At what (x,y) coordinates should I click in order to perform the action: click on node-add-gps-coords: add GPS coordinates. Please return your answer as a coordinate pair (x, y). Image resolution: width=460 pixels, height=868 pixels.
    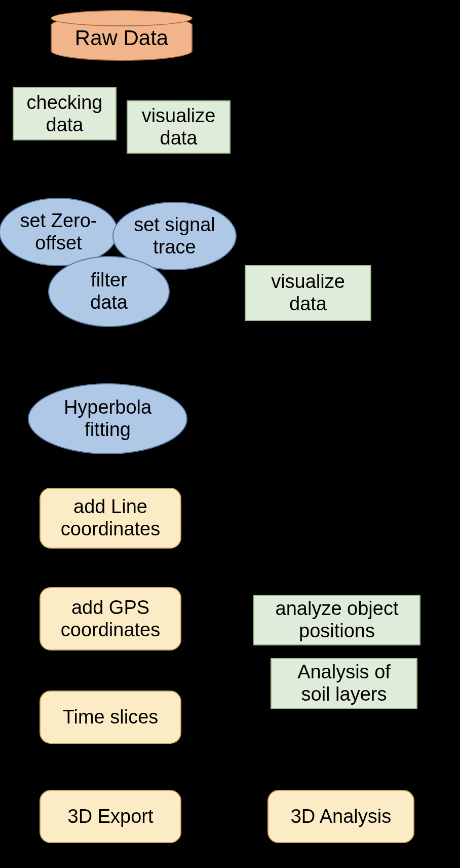
    Looking at the image, I should click on (110, 619).